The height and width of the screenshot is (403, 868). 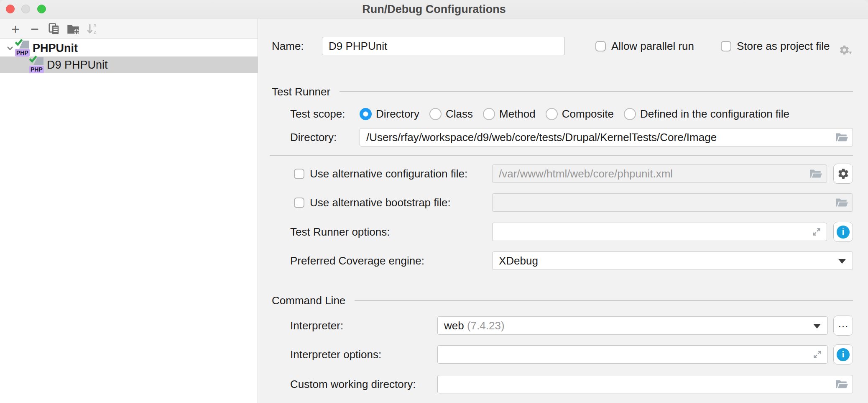 What do you see at coordinates (77, 65) in the screenshot?
I see `tree-item-label: D9 PHPUnit` at bounding box center [77, 65].